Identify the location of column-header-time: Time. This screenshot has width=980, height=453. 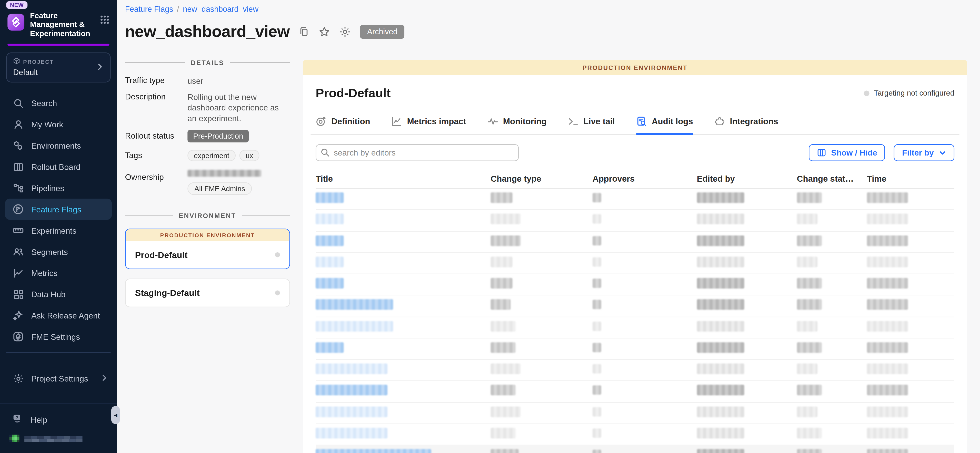
(911, 179).